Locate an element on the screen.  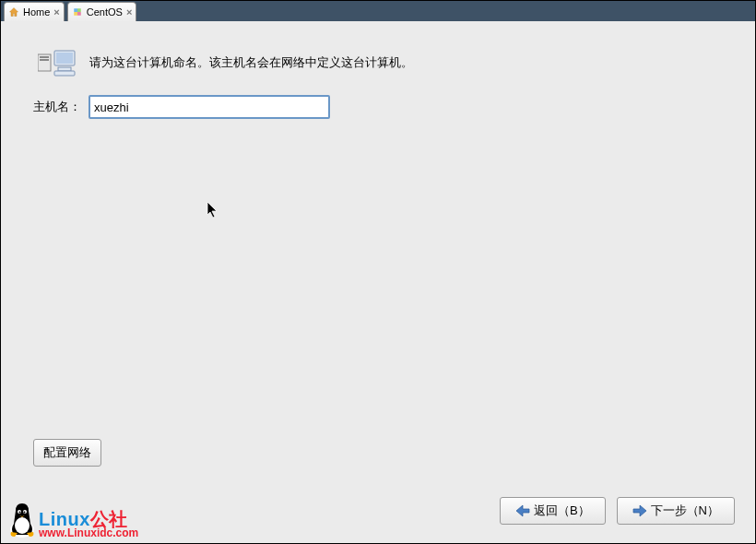
tab-home: Home × is located at coordinates (34, 11).